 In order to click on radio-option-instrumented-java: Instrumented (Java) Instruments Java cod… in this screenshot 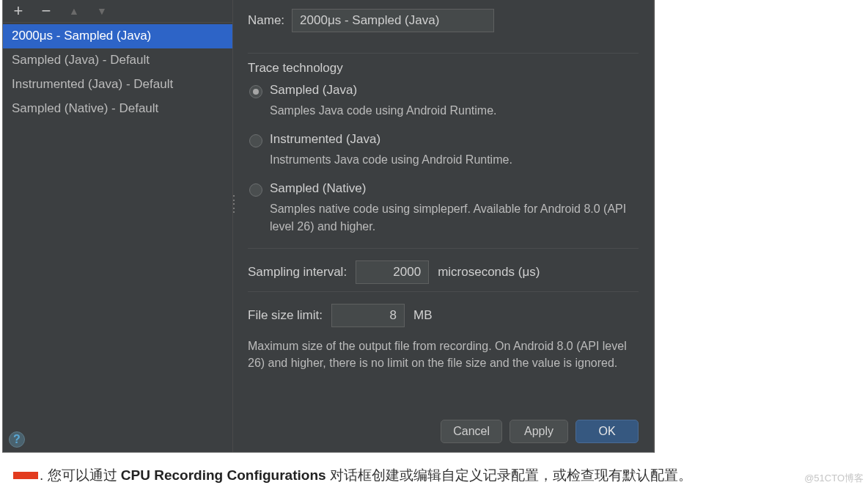, I will do `click(444, 156)`.